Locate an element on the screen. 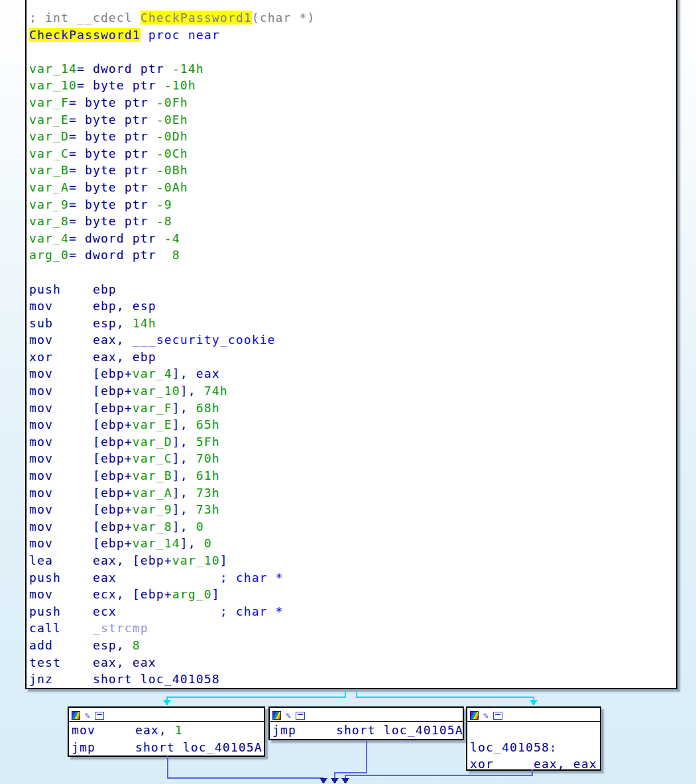  code-line: lea eax, [ebp+var_10] is located at coordinates (353, 561).